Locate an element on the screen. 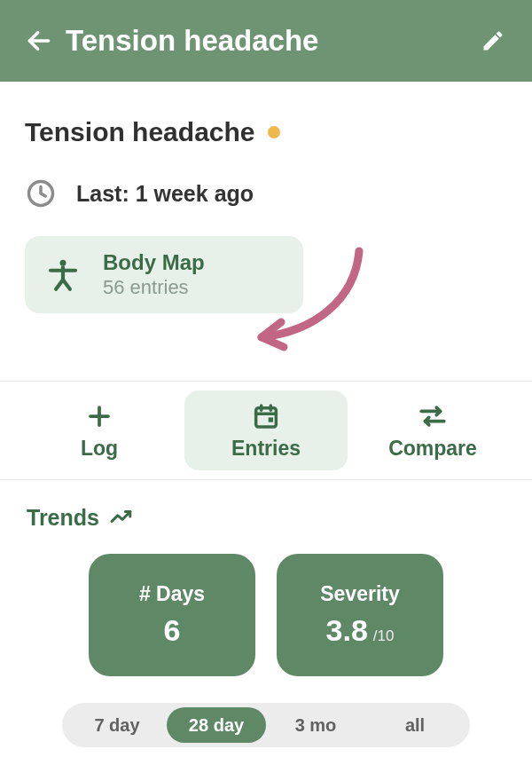 The width and height of the screenshot is (532, 765). body-map-card: Body Map 56 entries is located at coordinates (164, 275).